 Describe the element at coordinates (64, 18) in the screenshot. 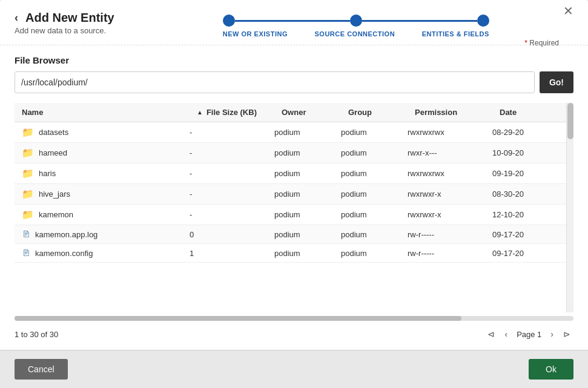

I see `modal-title: ‹ Add New Entity` at that location.